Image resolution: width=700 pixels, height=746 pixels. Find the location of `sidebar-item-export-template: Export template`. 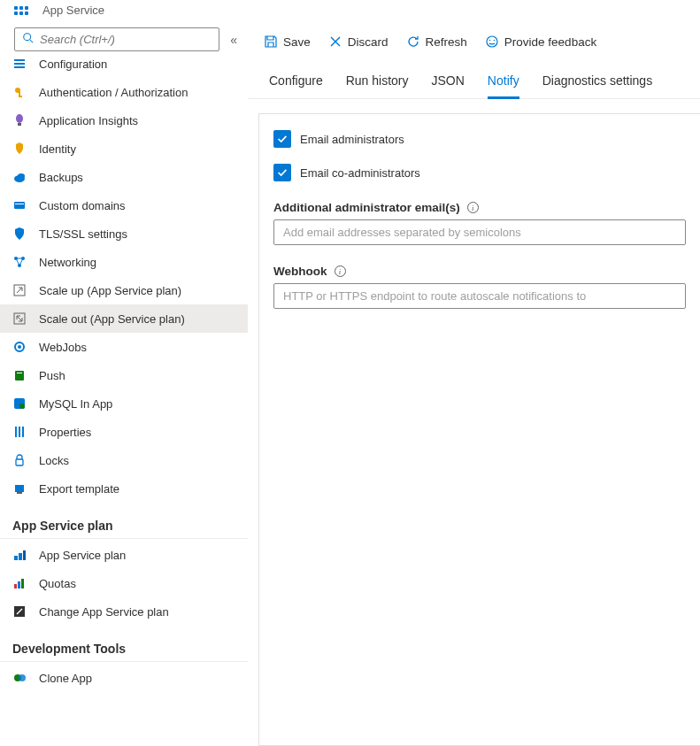

sidebar-item-export-template: Export template is located at coordinates (124, 488).